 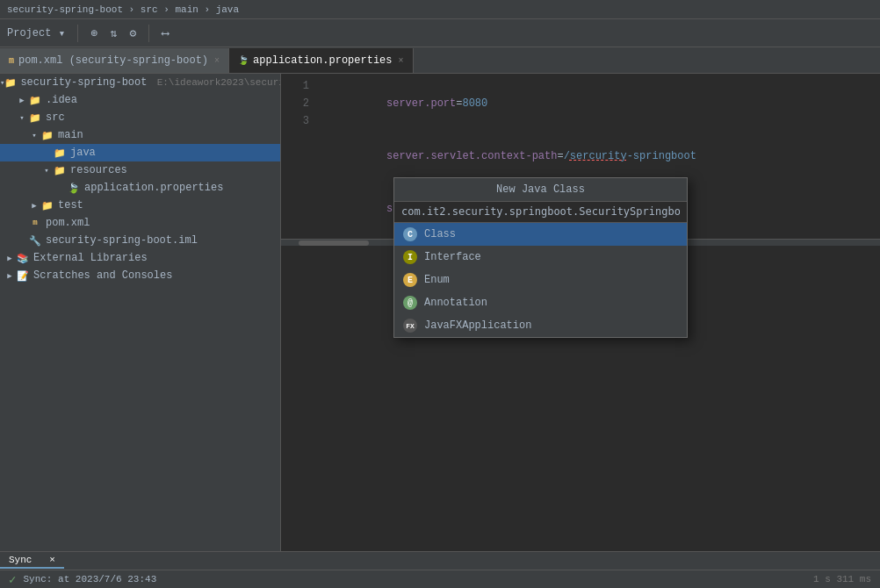 What do you see at coordinates (322, 61) in the screenshot?
I see `tab-props-label: application.properties` at bounding box center [322, 61].